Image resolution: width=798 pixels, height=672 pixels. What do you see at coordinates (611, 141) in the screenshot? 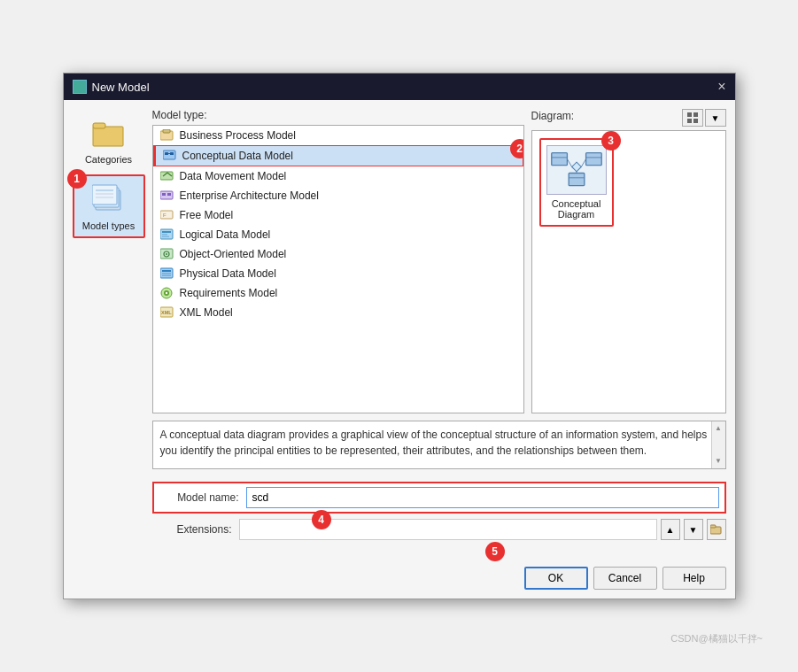
I see `badge-3: 3` at bounding box center [611, 141].